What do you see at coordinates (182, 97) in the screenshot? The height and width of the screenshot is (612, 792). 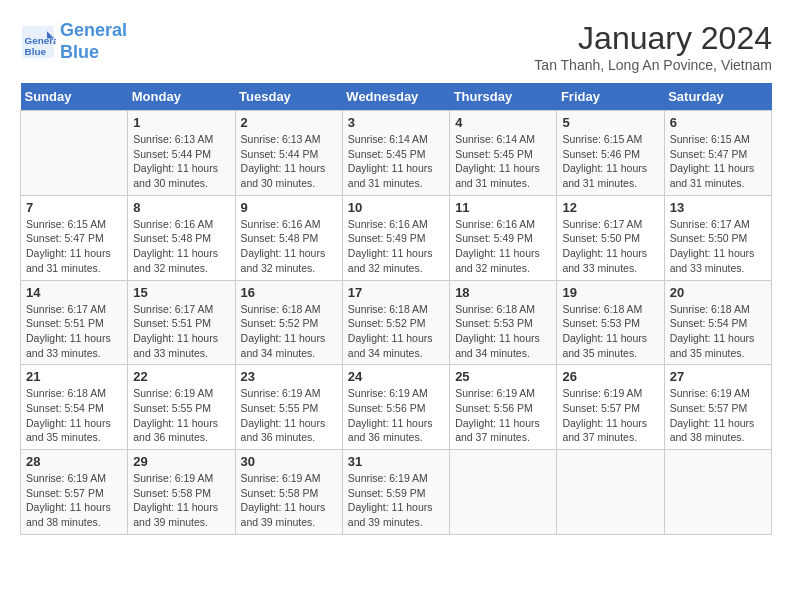 I see `column-header-monday: Monday` at bounding box center [182, 97].